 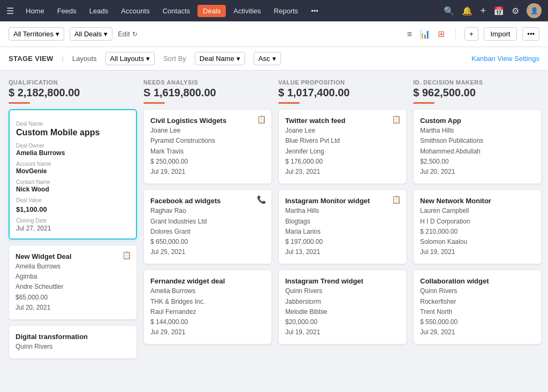 What do you see at coordinates (85, 59) in the screenshot?
I see `layouts-button: Layouts` at bounding box center [85, 59].